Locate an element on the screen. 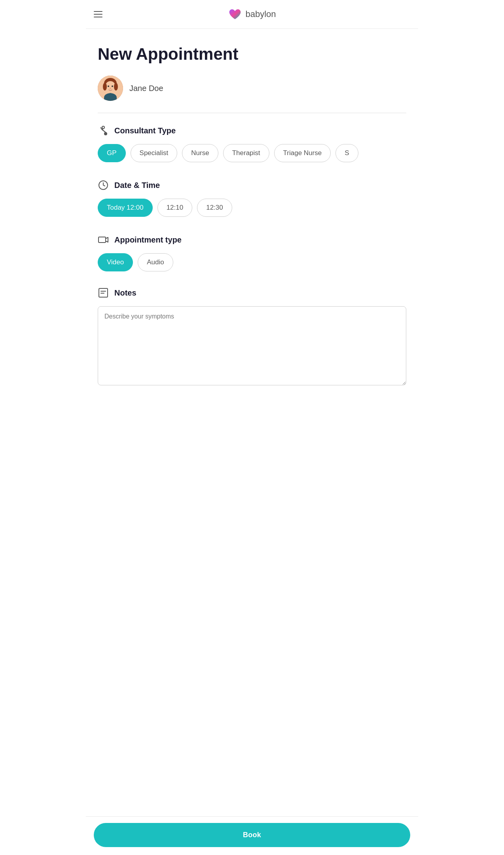  app-header: babylon is located at coordinates (252, 14).